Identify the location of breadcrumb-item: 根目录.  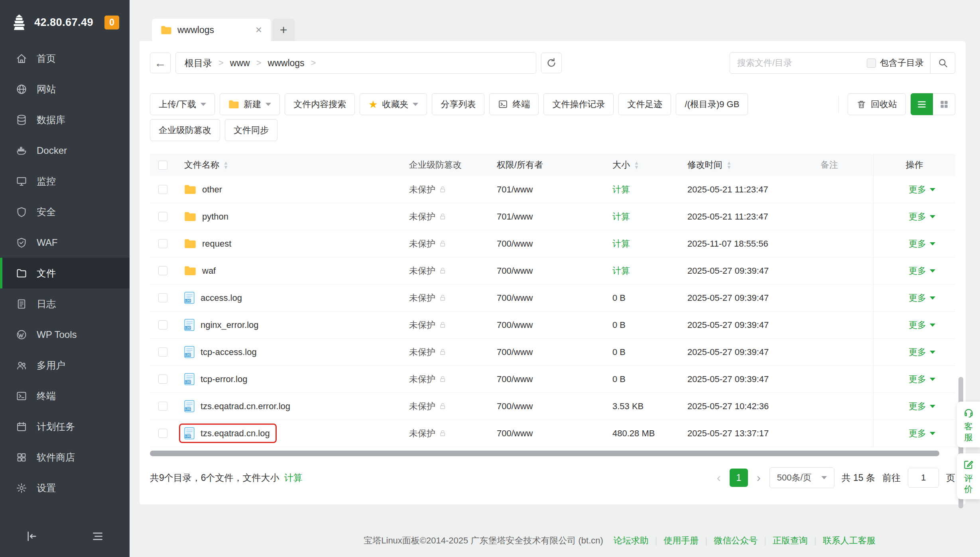
(199, 63).